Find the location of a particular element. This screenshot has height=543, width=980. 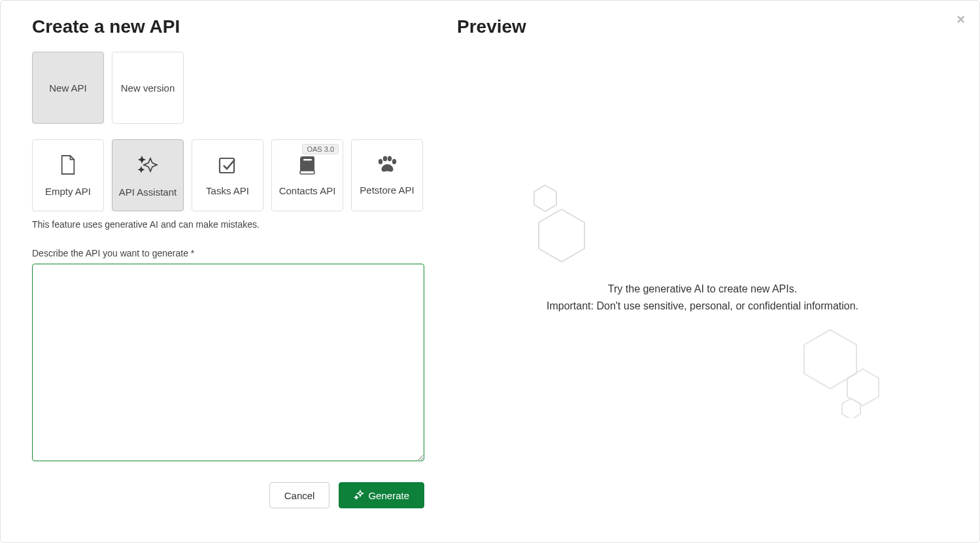

left-title: Create a new API is located at coordinates (228, 27).